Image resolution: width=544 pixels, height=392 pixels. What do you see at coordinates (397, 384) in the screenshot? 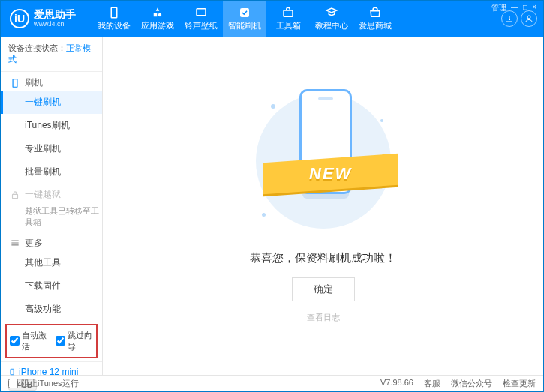
I see `version-label: V7.98.66` at bounding box center [397, 384].